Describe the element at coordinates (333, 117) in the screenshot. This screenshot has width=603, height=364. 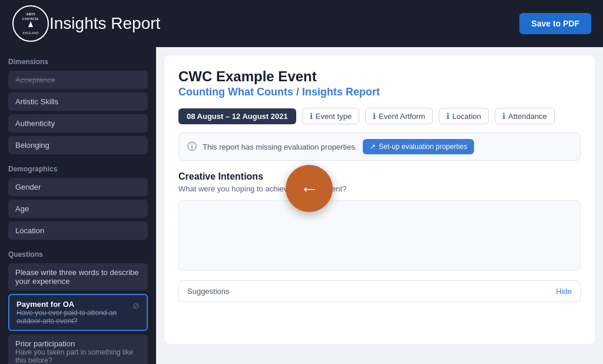
I see `meta-tag-label: Event type` at that location.